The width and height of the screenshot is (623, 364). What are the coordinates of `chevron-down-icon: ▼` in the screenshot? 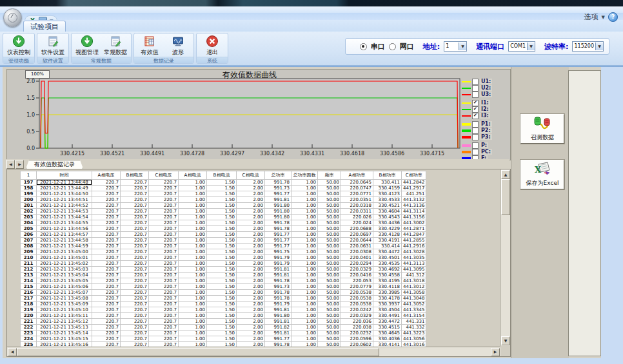 It's located at (599, 46).